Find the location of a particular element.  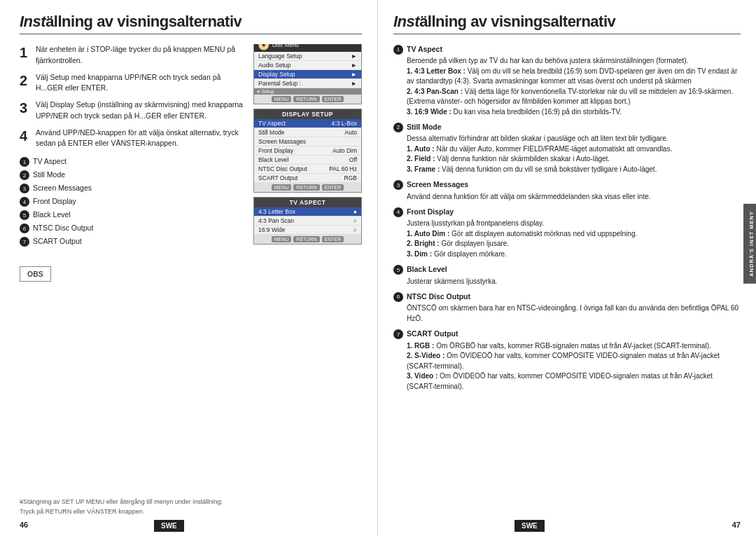

section-tv-aspect-header: 1 TV Aspect is located at coordinates (567, 49).